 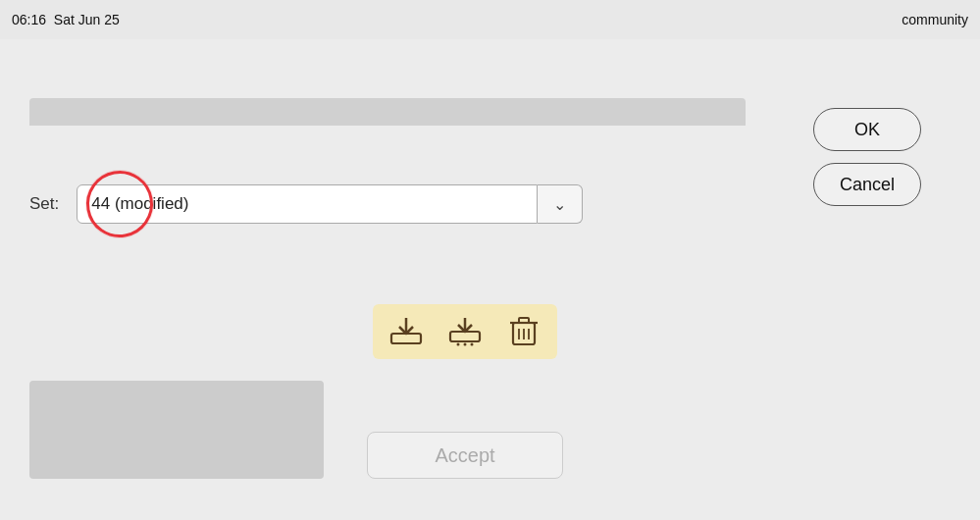 I want to click on dialog-top-bar, so click(x=387, y=112).